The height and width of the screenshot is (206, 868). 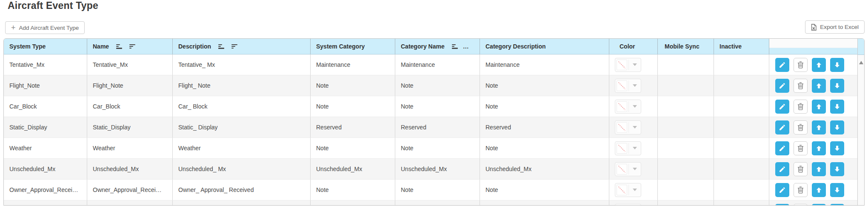 What do you see at coordinates (861, 63) in the screenshot?
I see `scroll-up-icon` at bounding box center [861, 63].